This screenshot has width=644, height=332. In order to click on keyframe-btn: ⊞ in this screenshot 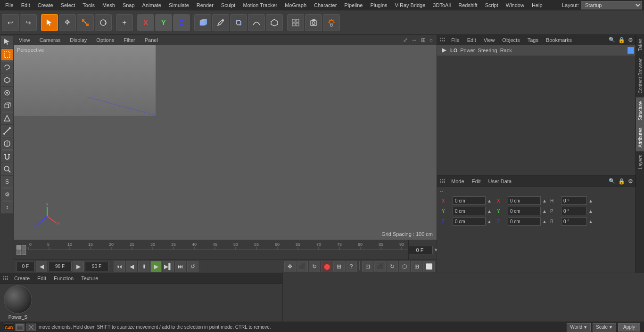, I will do `click(339, 267)`.